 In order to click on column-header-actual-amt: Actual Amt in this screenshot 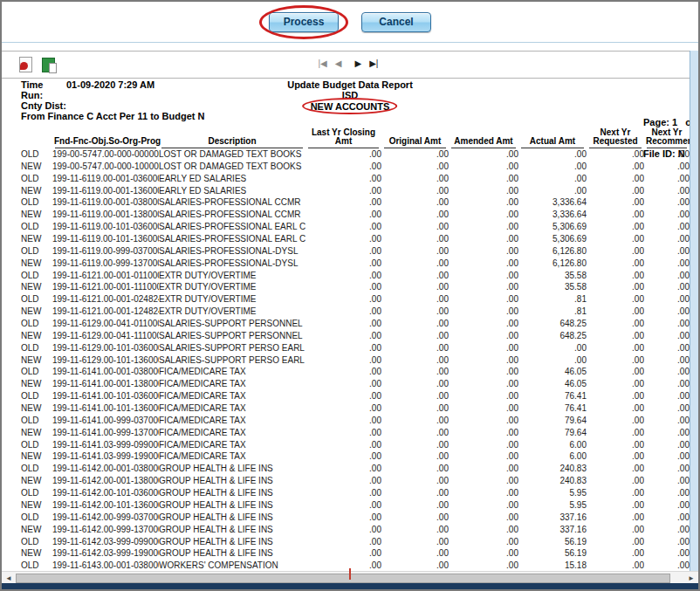, I will do `click(552, 134)`.